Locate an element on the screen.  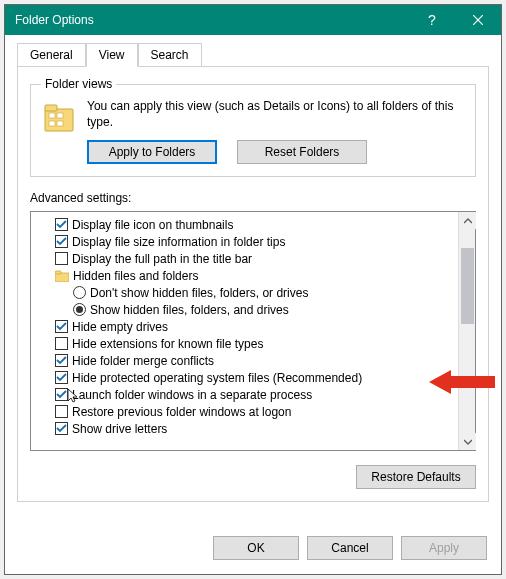
list-item: Hide empty drives is located at coordinates (248, 326).